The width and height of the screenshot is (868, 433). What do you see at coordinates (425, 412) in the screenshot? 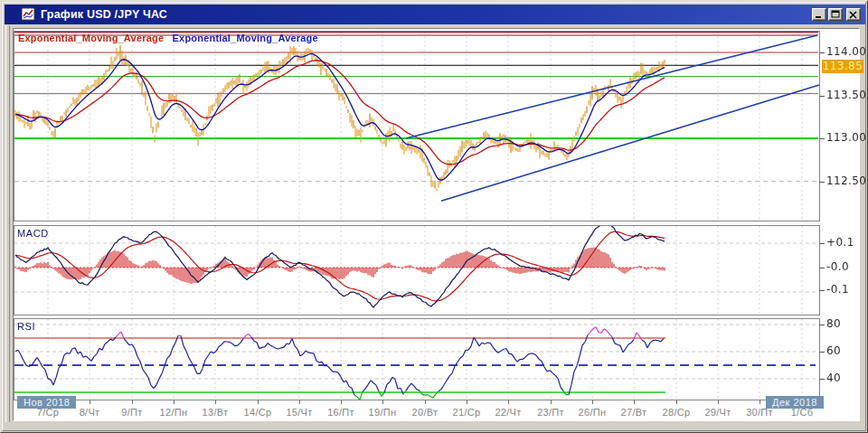
I see `date-label: 20/Вт` at bounding box center [425, 412].